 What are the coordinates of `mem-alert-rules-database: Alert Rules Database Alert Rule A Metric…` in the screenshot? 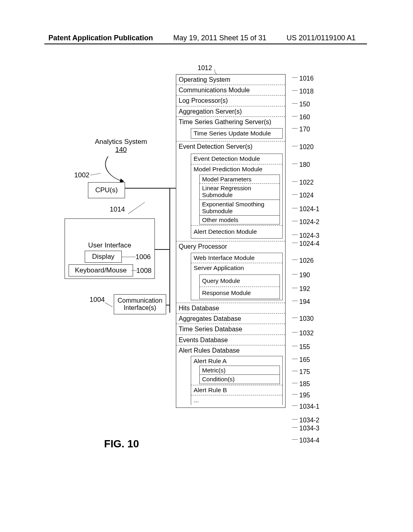 It's located at (231, 376).